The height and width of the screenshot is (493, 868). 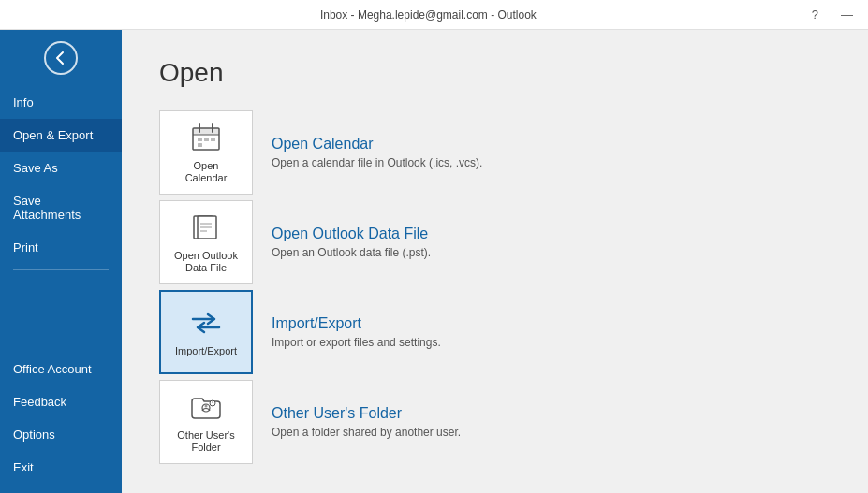 I want to click on sidebar-item-exit: Exit, so click(x=61, y=468).